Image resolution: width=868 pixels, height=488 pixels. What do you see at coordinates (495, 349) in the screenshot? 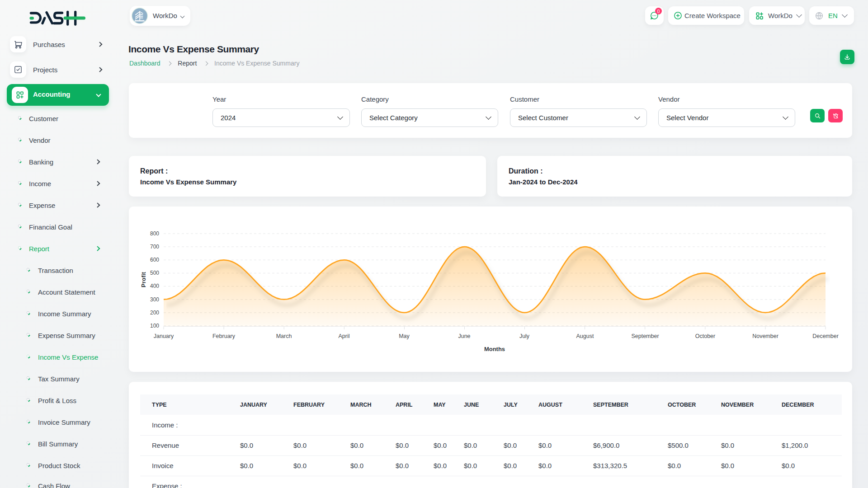
I see `svg-text: Months` at bounding box center [495, 349].